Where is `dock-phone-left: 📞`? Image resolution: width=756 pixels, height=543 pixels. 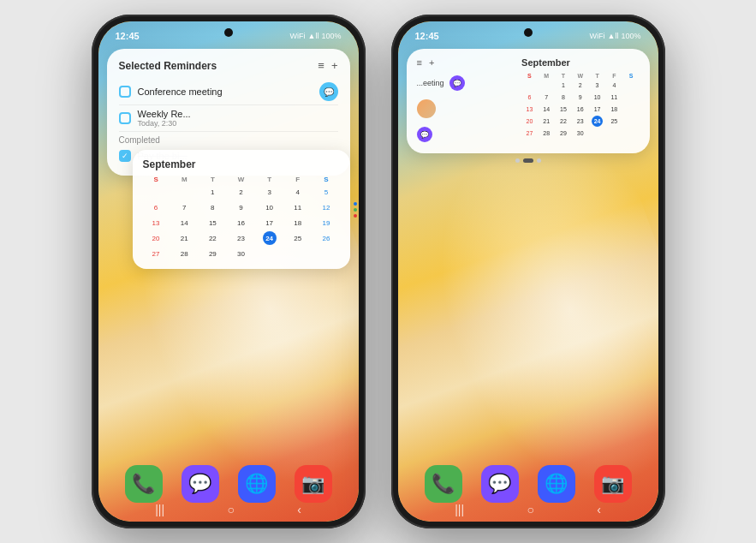
dock-phone-left: 📞 is located at coordinates (144, 484).